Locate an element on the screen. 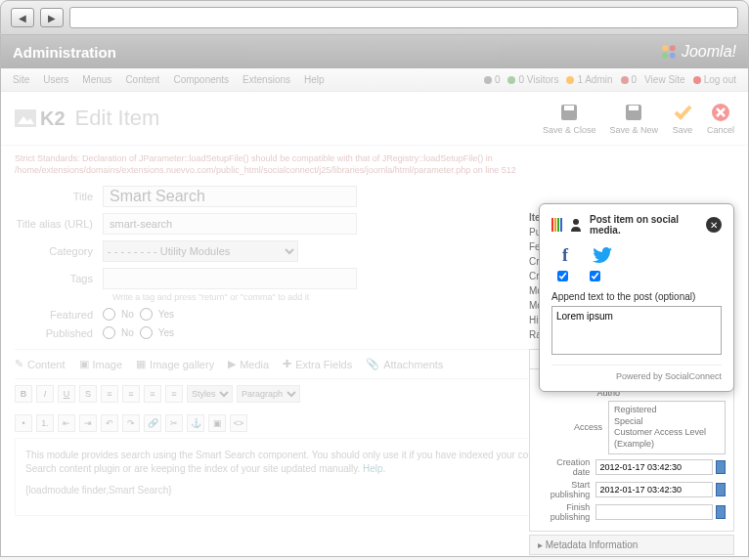  top-menu: Site Users Menus Content Components Exte… is located at coordinates (374, 80).